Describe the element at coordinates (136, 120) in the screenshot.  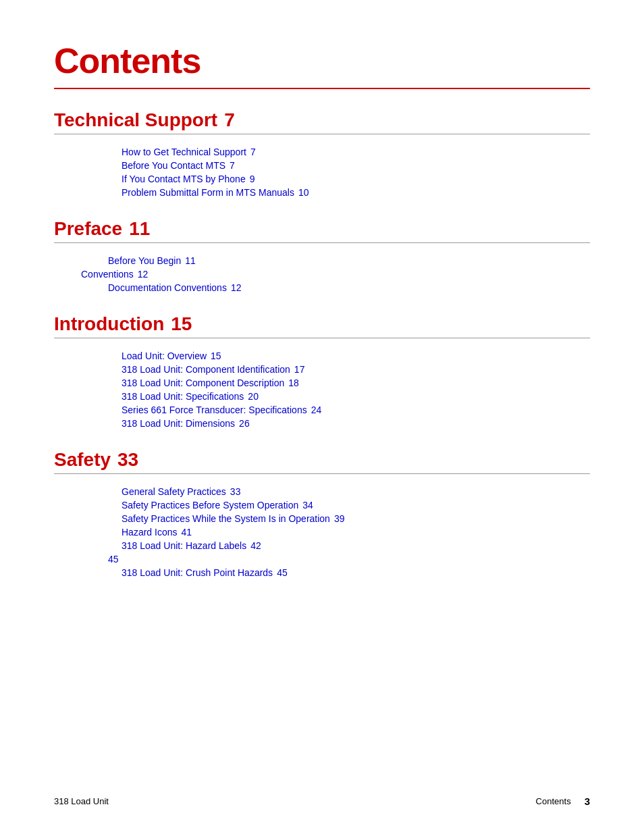
I see `section-title-technical-support: Technical Support` at that location.